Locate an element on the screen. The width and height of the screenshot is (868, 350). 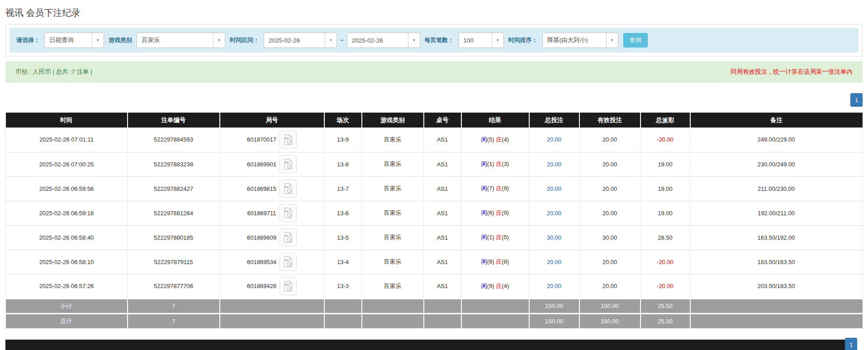
column-header: 总投注 is located at coordinates (555, 120).